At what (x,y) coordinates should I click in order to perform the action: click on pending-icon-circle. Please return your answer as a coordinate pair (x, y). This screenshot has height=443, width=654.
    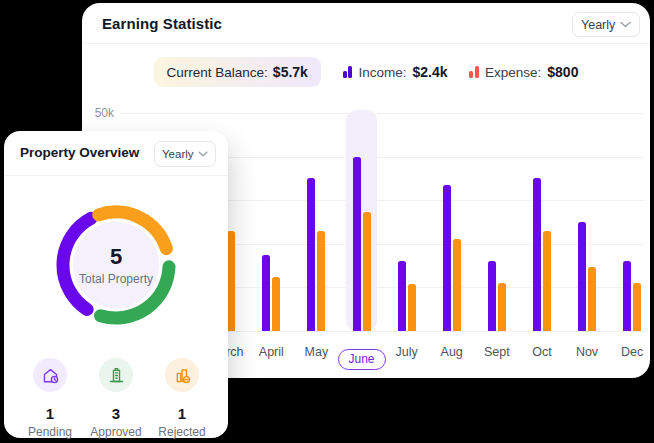
    Looking at the image, I should click on (50, 375).